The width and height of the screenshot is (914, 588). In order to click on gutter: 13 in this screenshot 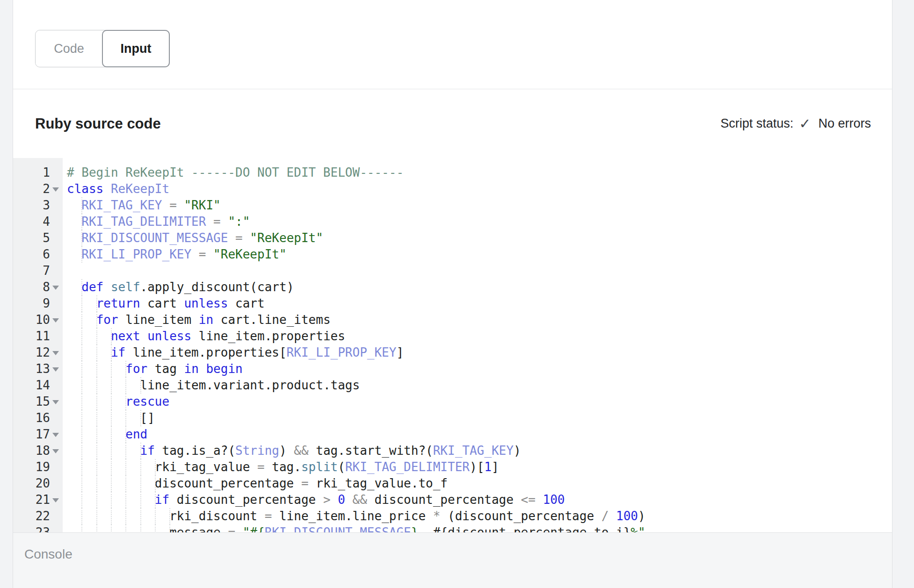, I will do `click(38, 369)`.